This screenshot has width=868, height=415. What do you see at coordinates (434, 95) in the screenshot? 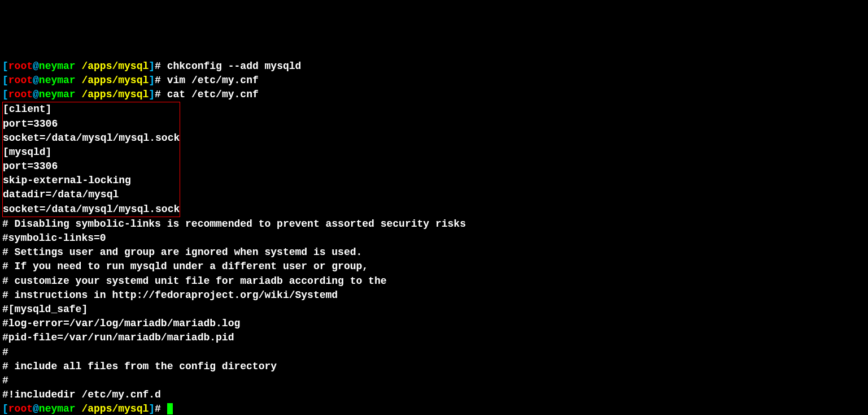
I see `prompt-line-3: [root@neymar /apps/mysql]# cat /etc/my.c…` at bounding box center [434, 95].